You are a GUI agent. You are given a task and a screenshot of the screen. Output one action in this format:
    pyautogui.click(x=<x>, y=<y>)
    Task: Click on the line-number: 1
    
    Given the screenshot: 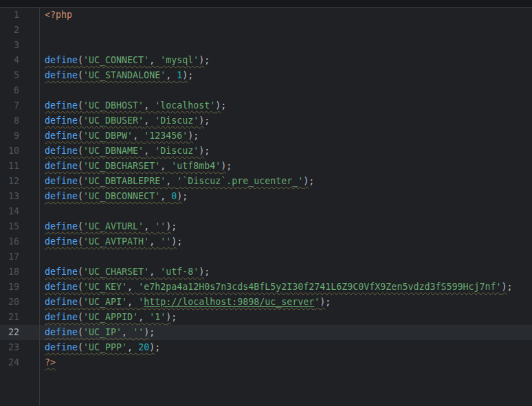 What is the action you would take?
    pyautogui.click(x=19, y=15)
    